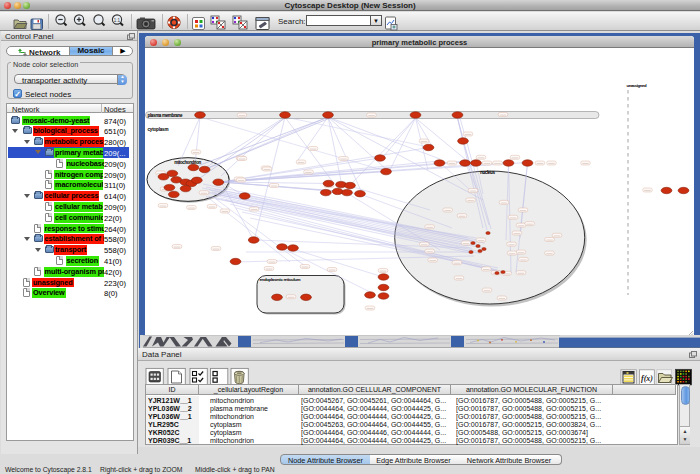  I want to click on svg-text: mitochondrion, so click(188, 162).